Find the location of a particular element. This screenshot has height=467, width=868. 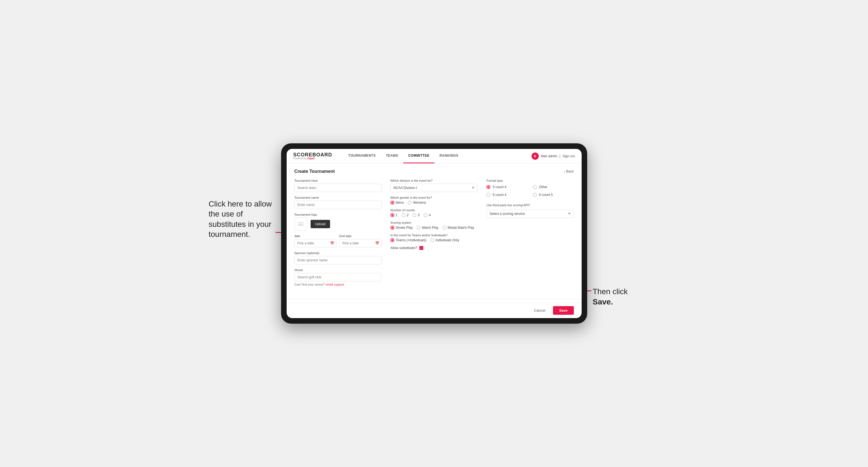

gender-mens: Mens is located at coordinates (397, 203).